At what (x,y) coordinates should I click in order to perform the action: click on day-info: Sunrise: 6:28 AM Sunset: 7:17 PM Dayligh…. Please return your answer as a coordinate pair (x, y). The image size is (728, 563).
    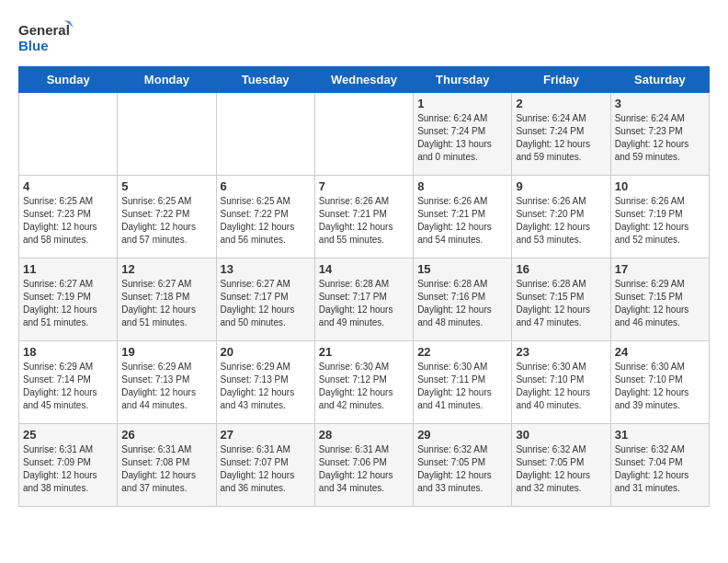
    Looking at the image, I should click on (364, 304).